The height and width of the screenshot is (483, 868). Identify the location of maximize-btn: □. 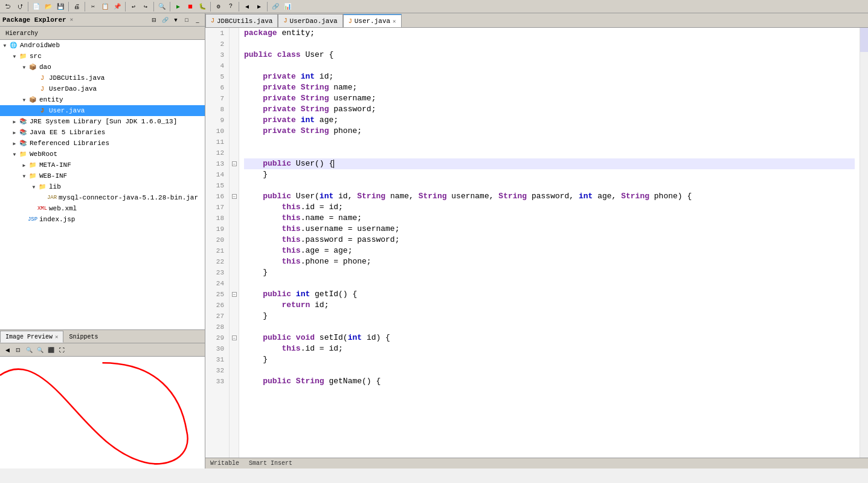
(187, 20).